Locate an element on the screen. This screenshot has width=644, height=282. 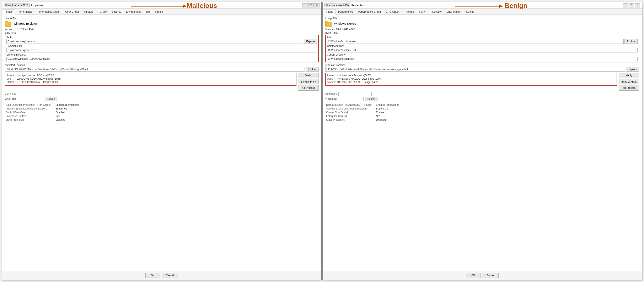
kill-process-btn-benign: Kill Process is located at coordinates (629, 88).